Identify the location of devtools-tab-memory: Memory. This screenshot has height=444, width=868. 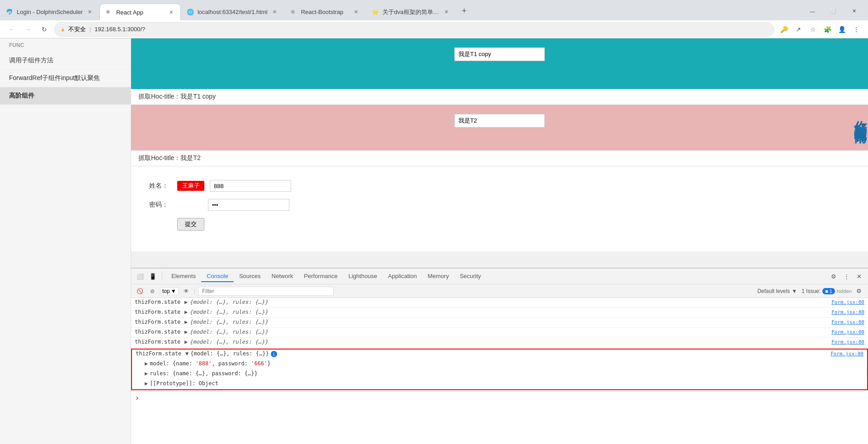
(439, 277).